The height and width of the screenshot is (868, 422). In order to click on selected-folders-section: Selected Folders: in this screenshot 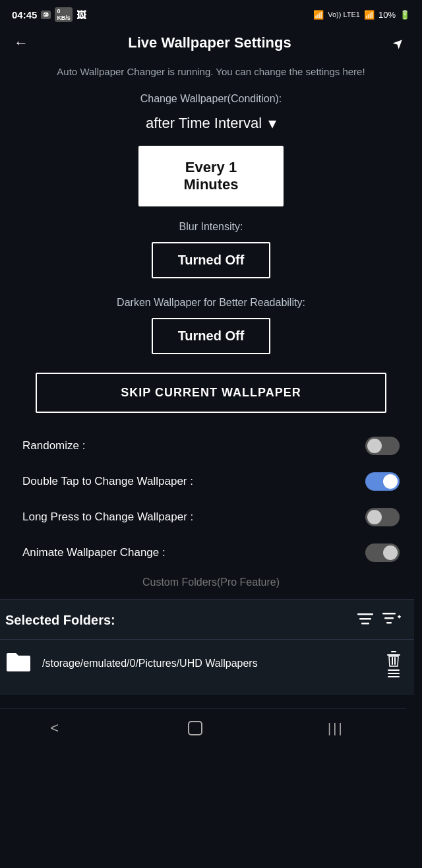, I will do `click(207, 647)`.